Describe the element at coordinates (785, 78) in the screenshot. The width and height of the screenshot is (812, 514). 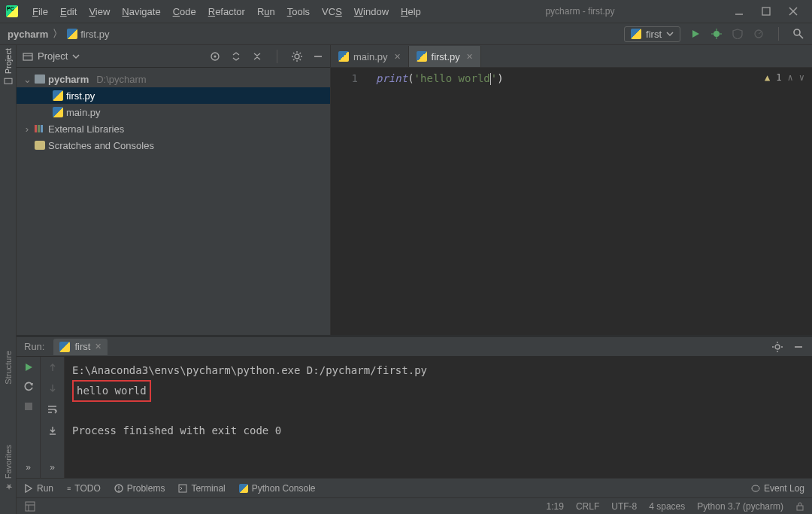
I see `inspection-widget: ▲ 1 ∧ ∨` at that location.